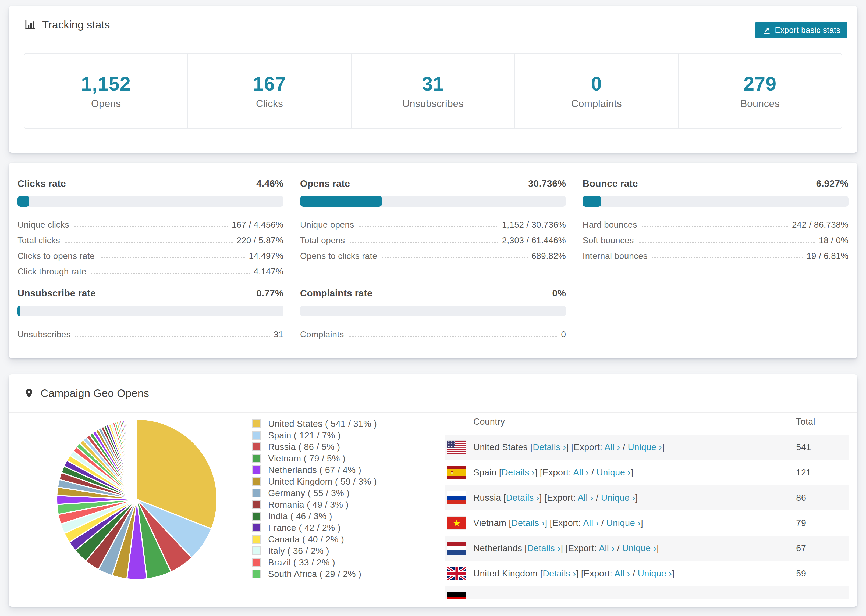  What do you see at coordinates (433, 293) in the screenshot?
I see `rate-section-head: Complaints rate0%` at bounding box center [433, 293].